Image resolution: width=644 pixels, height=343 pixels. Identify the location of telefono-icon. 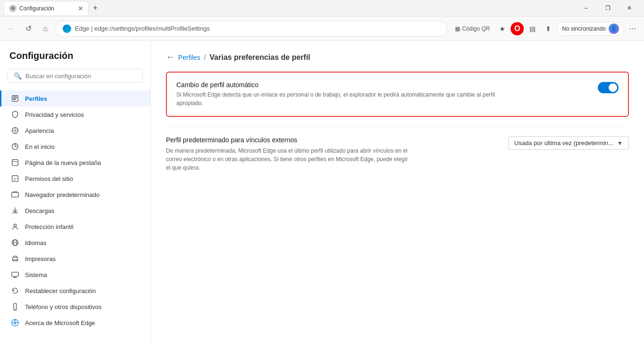
(15, 307).